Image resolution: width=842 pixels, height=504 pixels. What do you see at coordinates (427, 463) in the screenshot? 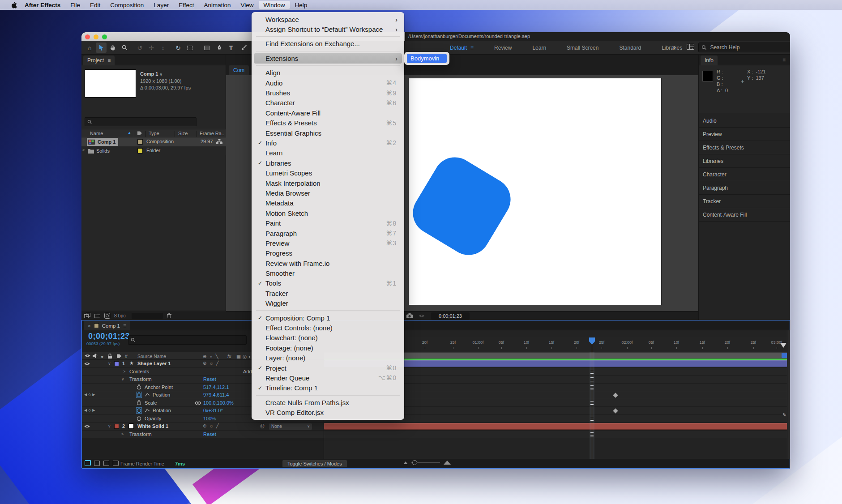
I see `timeline-zoom-slider` at bounding box center [427, 463].